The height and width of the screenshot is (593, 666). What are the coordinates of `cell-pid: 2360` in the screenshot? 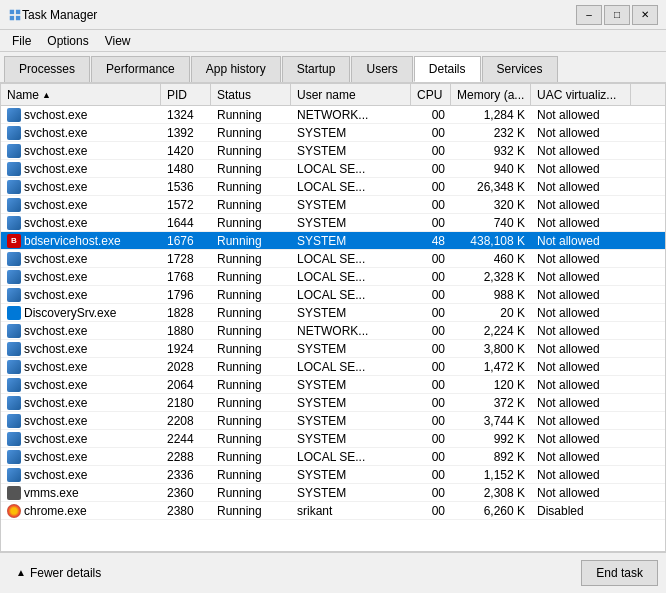 It's located at (186, 492).